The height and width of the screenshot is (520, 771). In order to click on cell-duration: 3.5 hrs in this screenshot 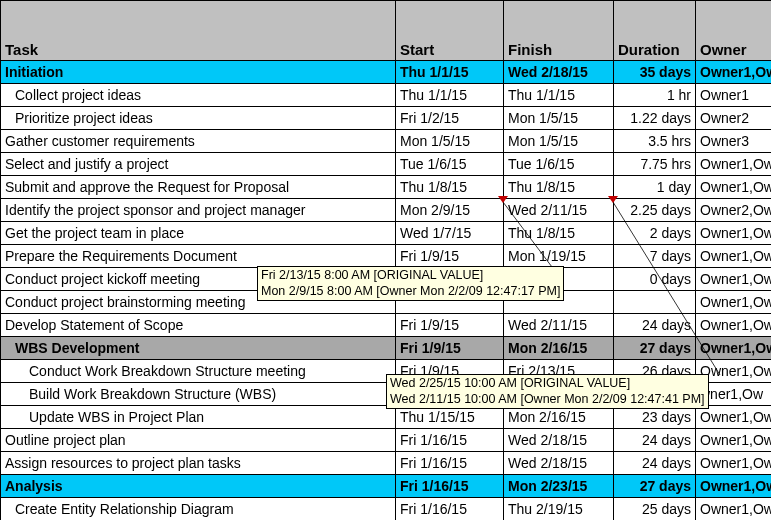, I will do `click(655, 142)`.